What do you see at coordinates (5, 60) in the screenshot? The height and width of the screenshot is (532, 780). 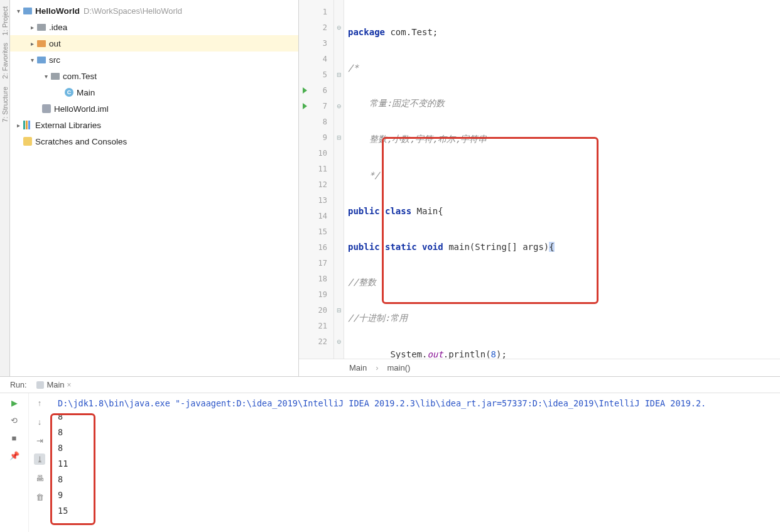 I see `sidebar-tab-favorites: 2: Favorites` at bounding box center [5, 60].